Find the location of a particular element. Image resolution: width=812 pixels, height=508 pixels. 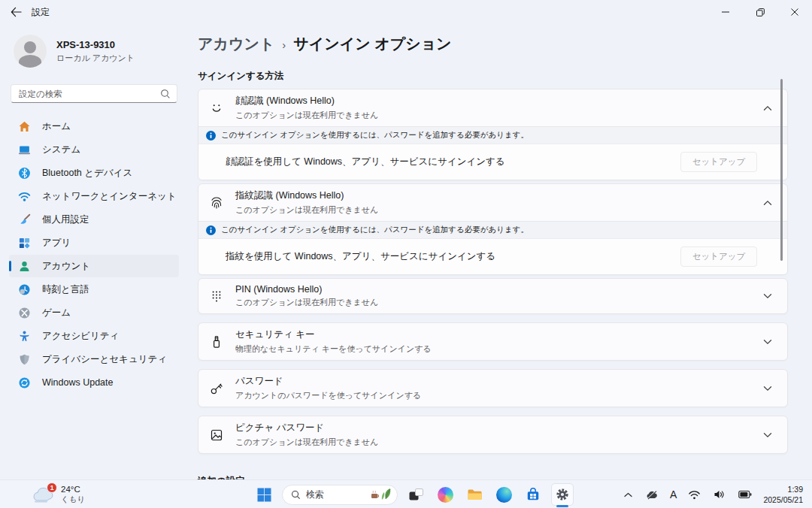

app-title: 設定 is located at coordinates (41, 12).